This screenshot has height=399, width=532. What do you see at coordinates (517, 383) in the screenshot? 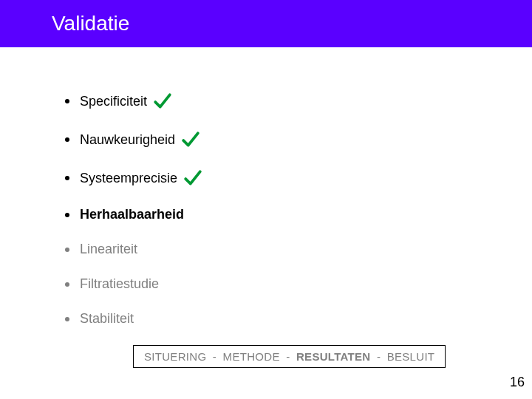
I see `page-number: 16` at bounding box center [517, 383].